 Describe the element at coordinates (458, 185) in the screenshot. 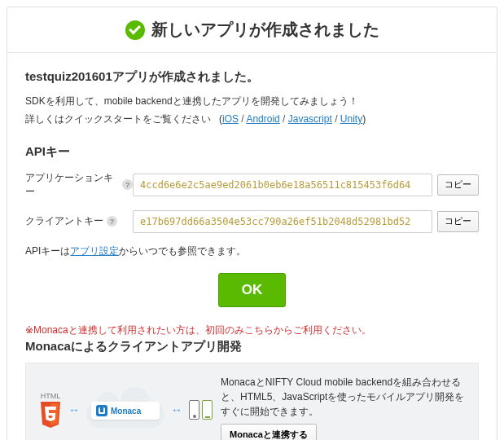

I see `copy-app-key-button: コピー` at that location.